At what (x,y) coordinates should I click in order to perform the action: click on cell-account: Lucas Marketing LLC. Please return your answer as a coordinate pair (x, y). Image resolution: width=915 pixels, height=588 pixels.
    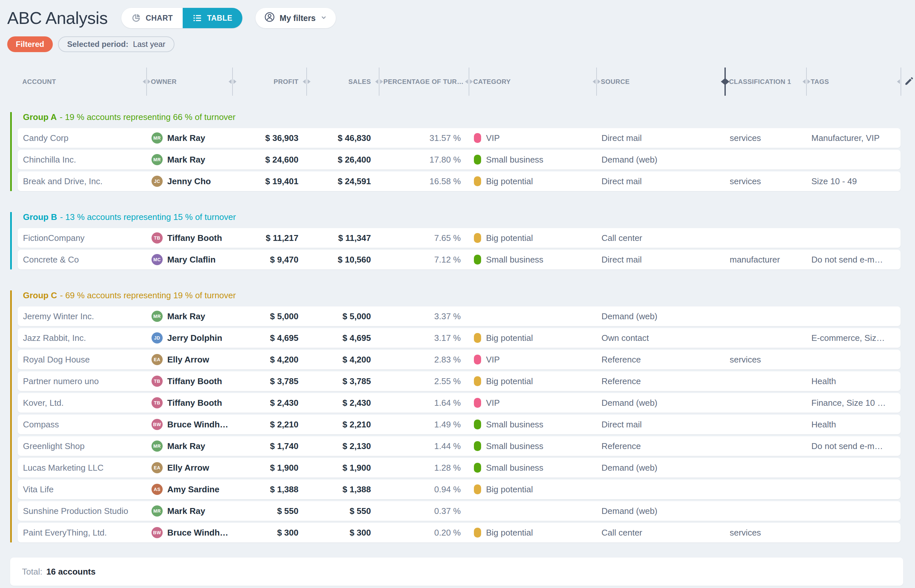
    Looking at the image, I should click on (82, 468).